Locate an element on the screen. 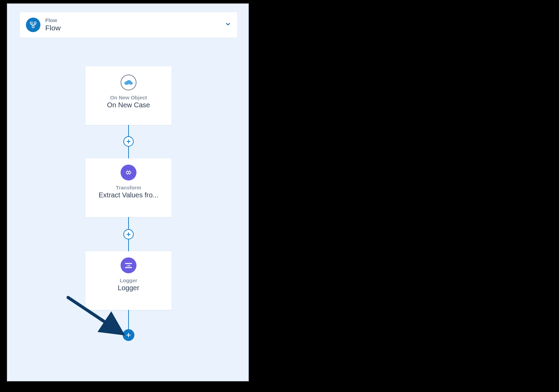  flow-node-transform: Transform Extract Values fro... is located at coordinates (129, 188).